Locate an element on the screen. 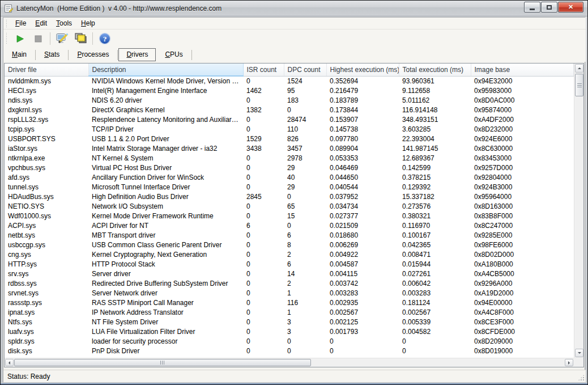 This screenshot has height=385, width=588. options-button is located at coordinates (62, 39).